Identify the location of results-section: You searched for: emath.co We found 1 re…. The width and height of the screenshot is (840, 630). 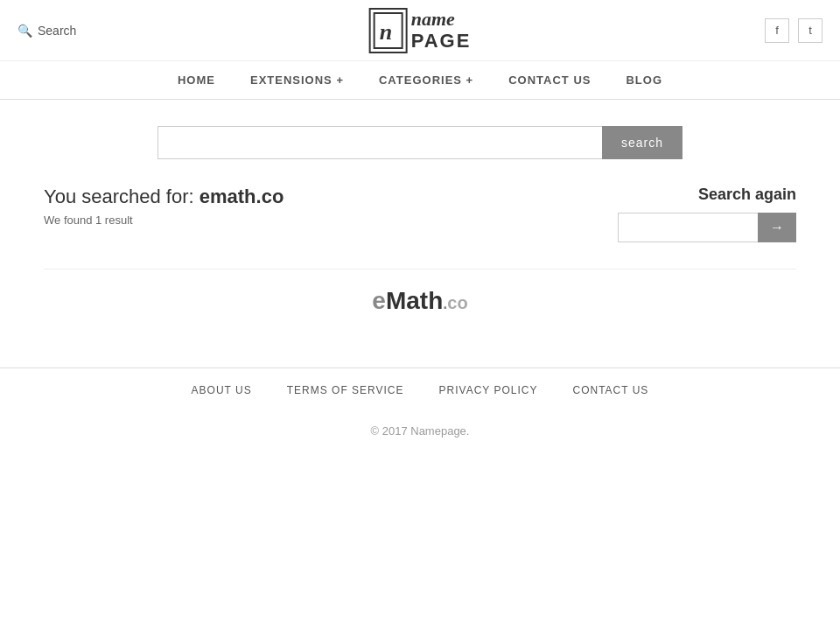
(420, 214).